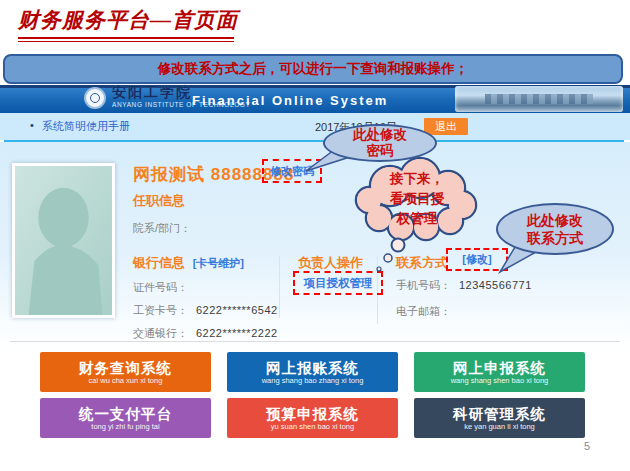  I want to click on id-number-label: 证件号码：, so click(160, 287).